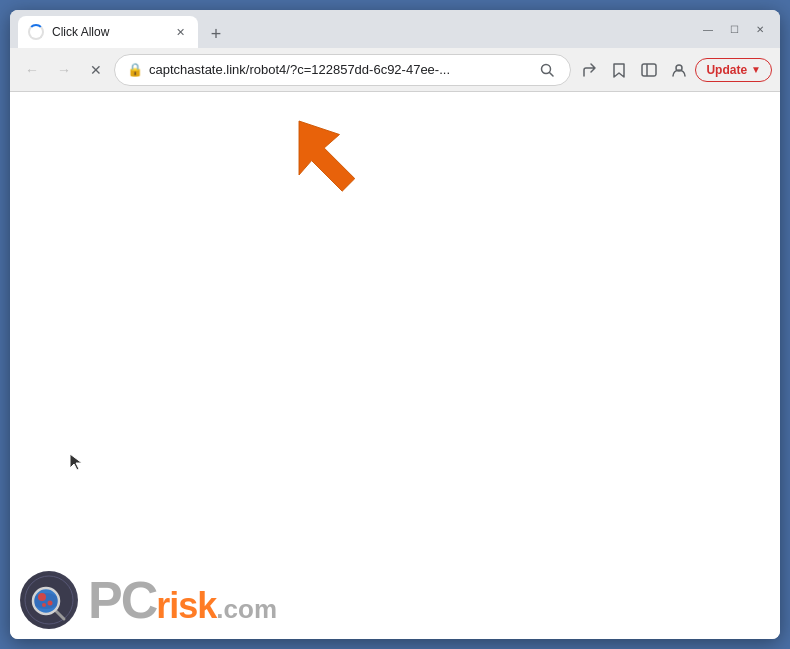 The height and width of the screenshot is (649, 790). I want to click on lock-icon: 🔒, so click(135, 70).